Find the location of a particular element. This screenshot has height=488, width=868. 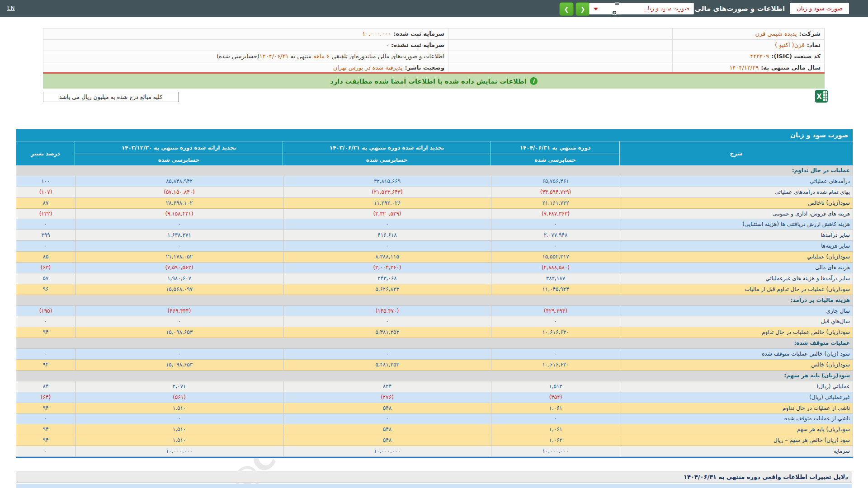

table-row: هزینه های فروش، اداری و عمومی(۷,۶۸۷,۳۶۳)… is located at coordinates (434, 214).